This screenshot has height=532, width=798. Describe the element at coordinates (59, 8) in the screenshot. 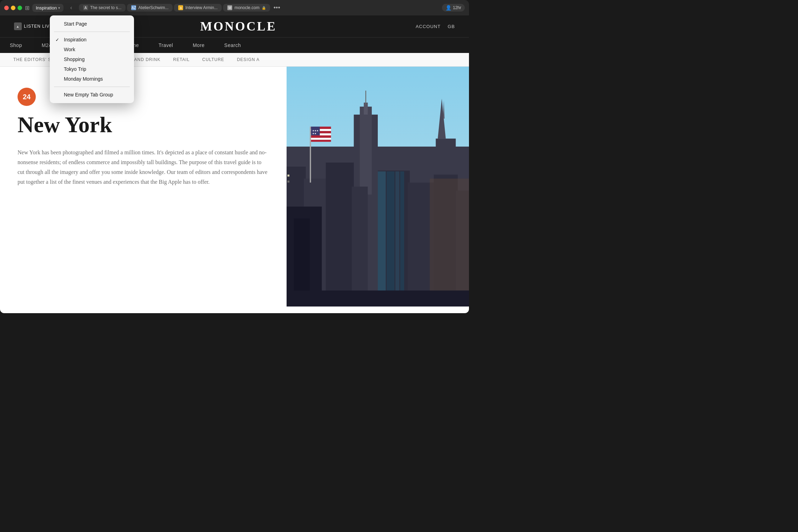

I see `chevron-down-icon: ▾` at that location.